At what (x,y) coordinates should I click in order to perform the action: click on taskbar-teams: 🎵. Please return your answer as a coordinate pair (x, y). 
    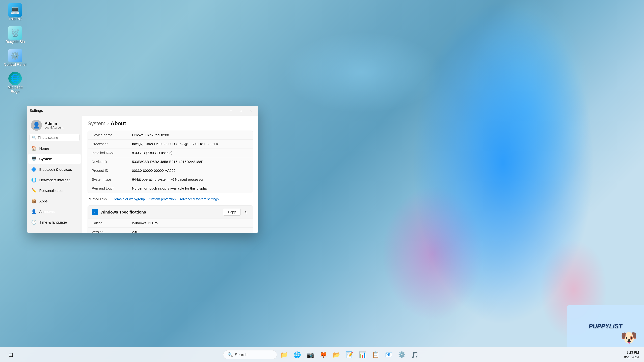
    Looking at the image, I should click on (415, 355).